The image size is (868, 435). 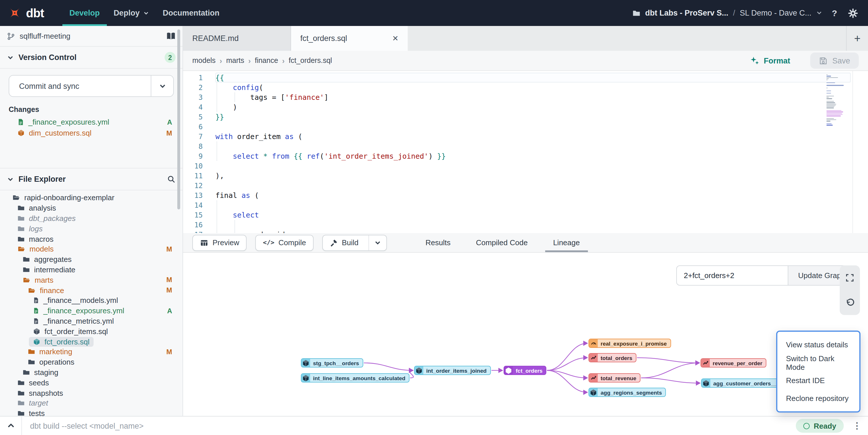 I want to click on help-button: ?, so click(x=834, y=13).